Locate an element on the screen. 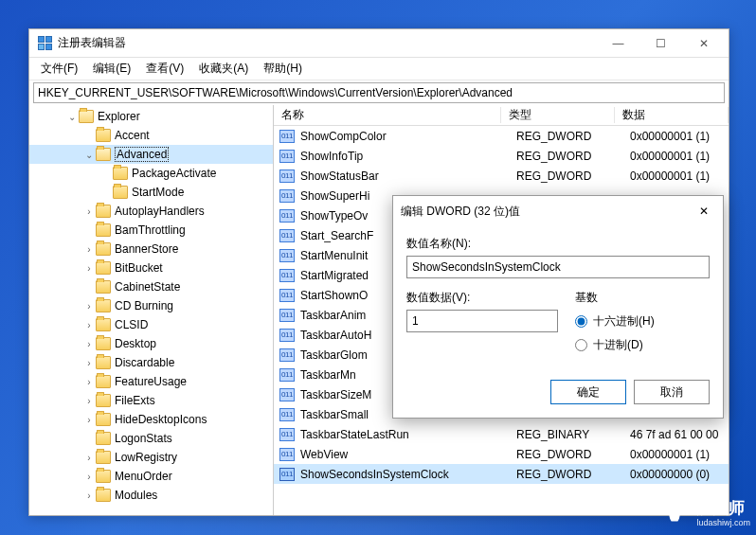 The width and height of the screenshot is (756, 535). address-bar: HKEY_CURRENT_USER\SOFTWARE\Microsoft\Win… is located at coordinates (379, 93).